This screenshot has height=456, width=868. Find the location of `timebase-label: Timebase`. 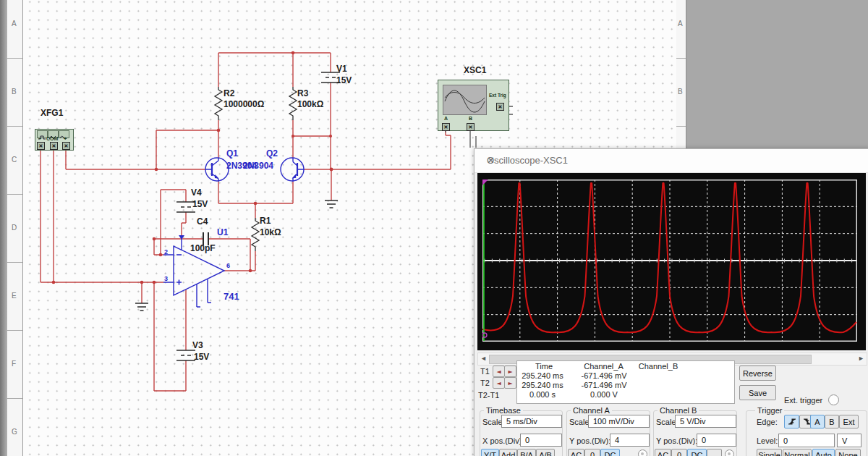

timebase-label: Timebase is located at coordinates (503, 410).